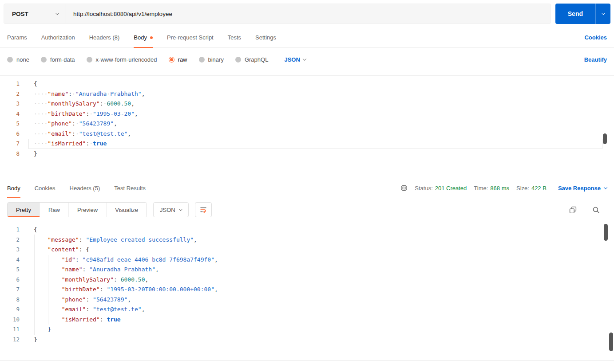  I want to click on tab-cookies: Cookies, so click(45, 188).